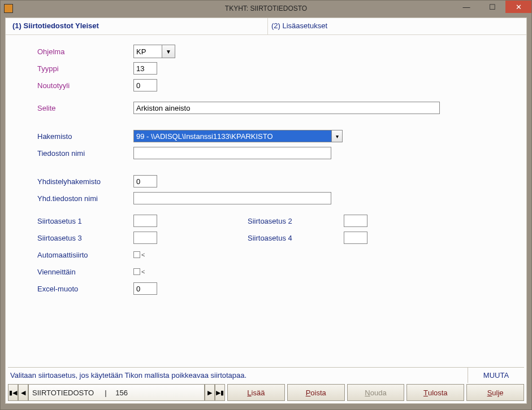 This screenshot has width=532, height=410. What do you see at coordinates (287, 108) in the screenshot?
I see `selite-field` at bounding box center [287, 108].